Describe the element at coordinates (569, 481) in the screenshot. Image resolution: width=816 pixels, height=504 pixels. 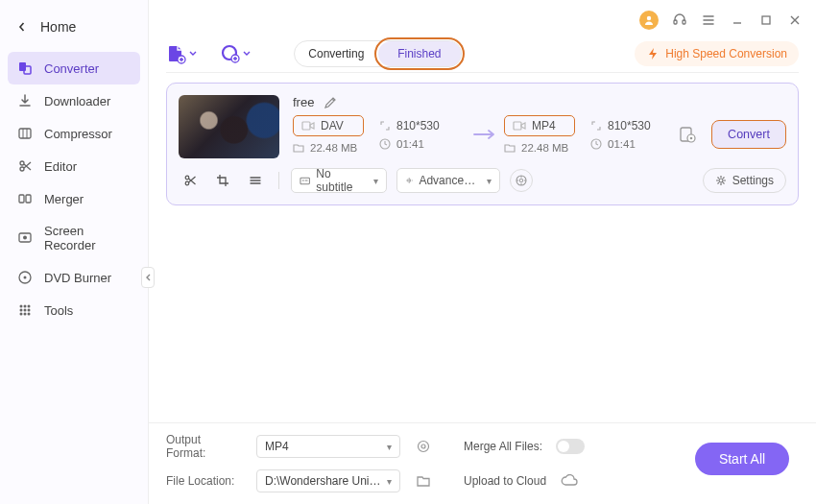
I see `cloud-icon` at that location.